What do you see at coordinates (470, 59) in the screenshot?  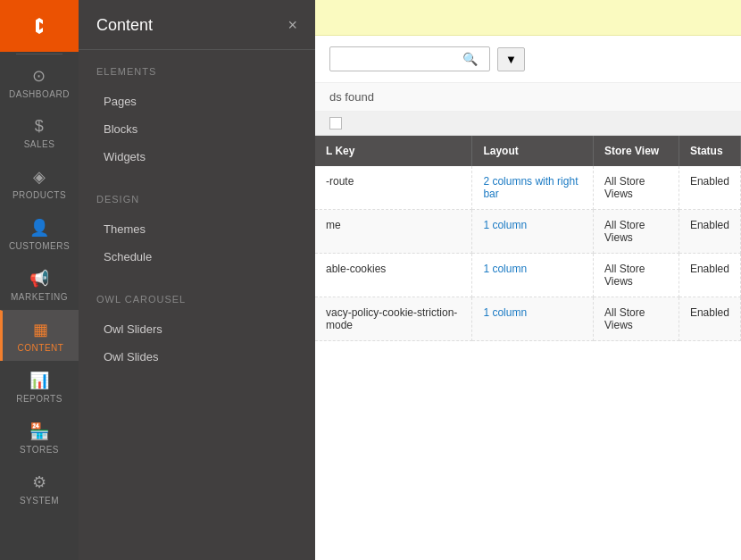 I see `search-icon: 🔍` at bounding box center [470, 59].